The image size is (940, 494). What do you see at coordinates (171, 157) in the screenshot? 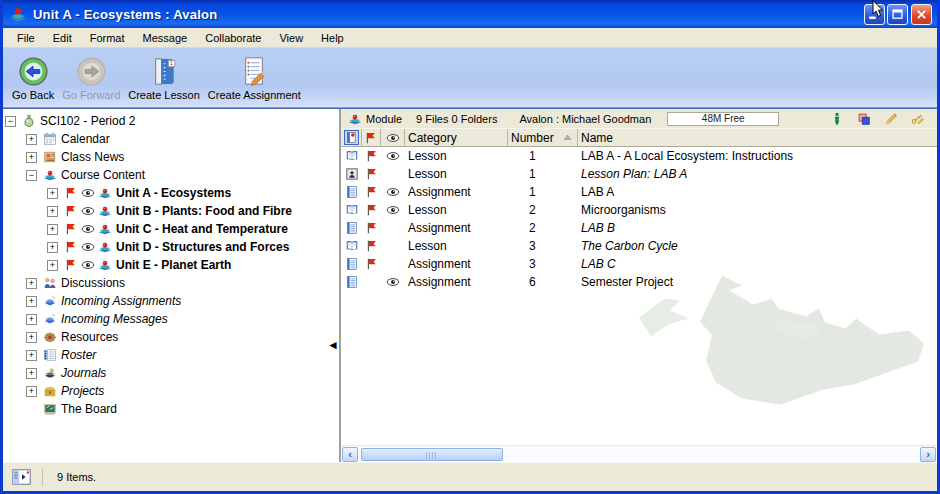
I see `tree-item-class-news: +Class News` at bounding box center [171, 157].